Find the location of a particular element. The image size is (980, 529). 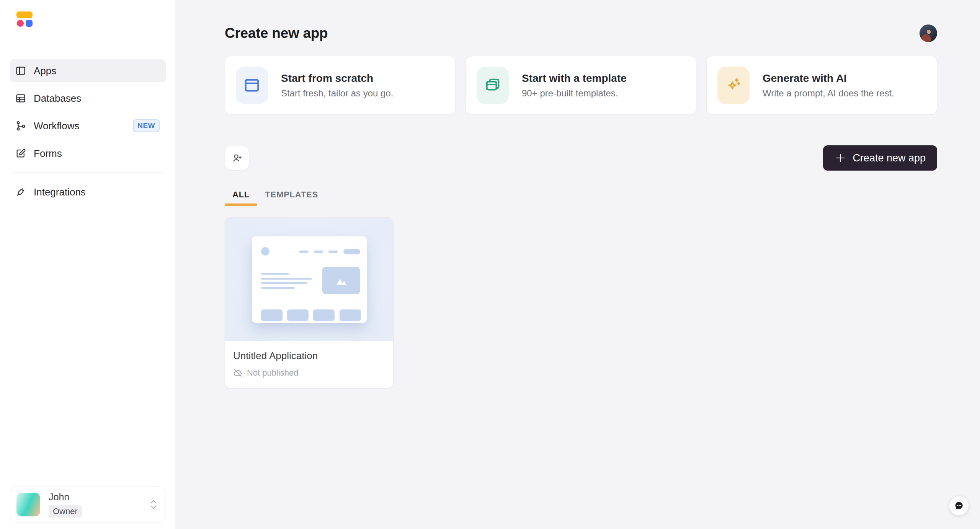

logo-square is located at coordinates (29, 23).